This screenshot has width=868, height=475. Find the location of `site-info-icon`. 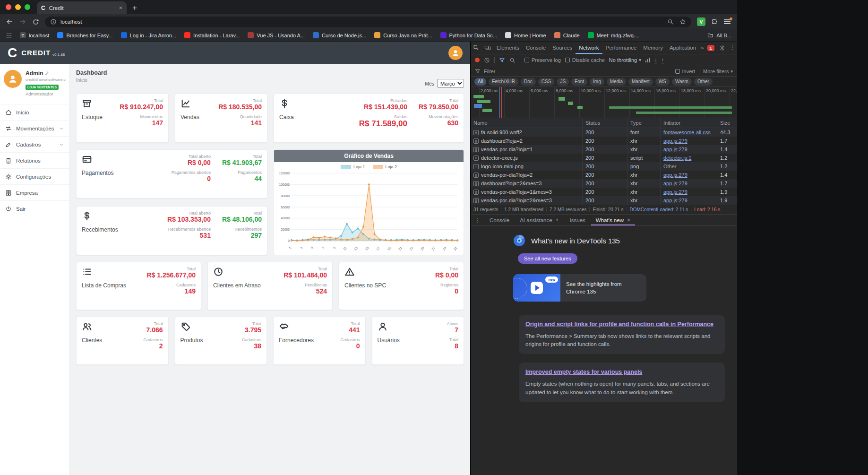

site-info-icon is located at coordinates (53, 22).